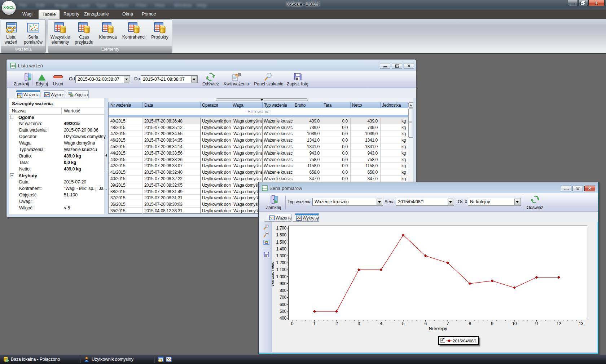 The width and height of the screenshot is (606, 364). I want to click on svg-text: 600, so click(283, 305).